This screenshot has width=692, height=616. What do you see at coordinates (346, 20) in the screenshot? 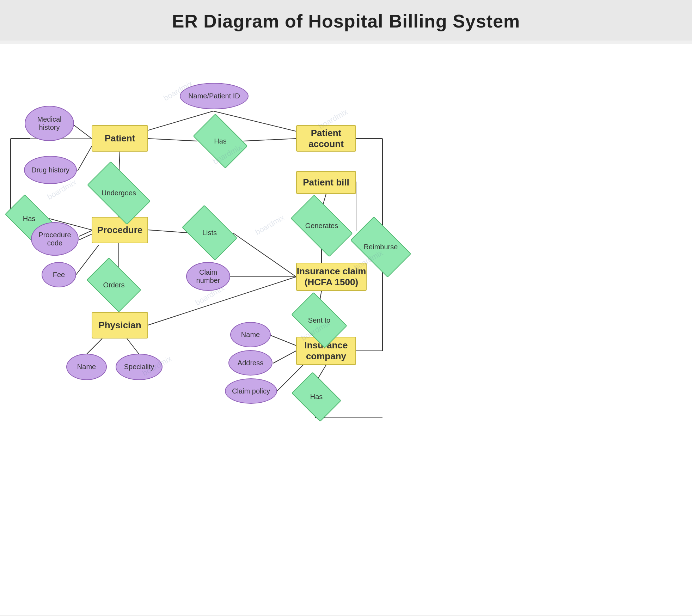
I see `page-title: ER Diagram of Hospital Billing System` at bounding box center [346, 20].